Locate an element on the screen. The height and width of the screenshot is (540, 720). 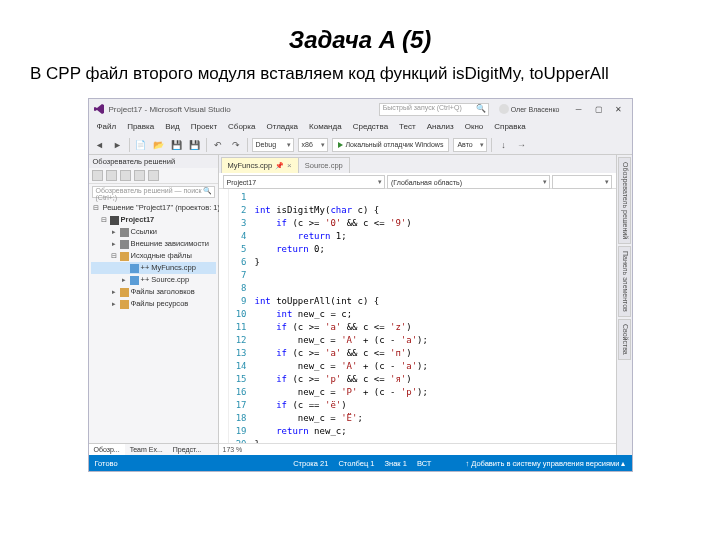
solution-toolbar is located at coordinates (154, 176).